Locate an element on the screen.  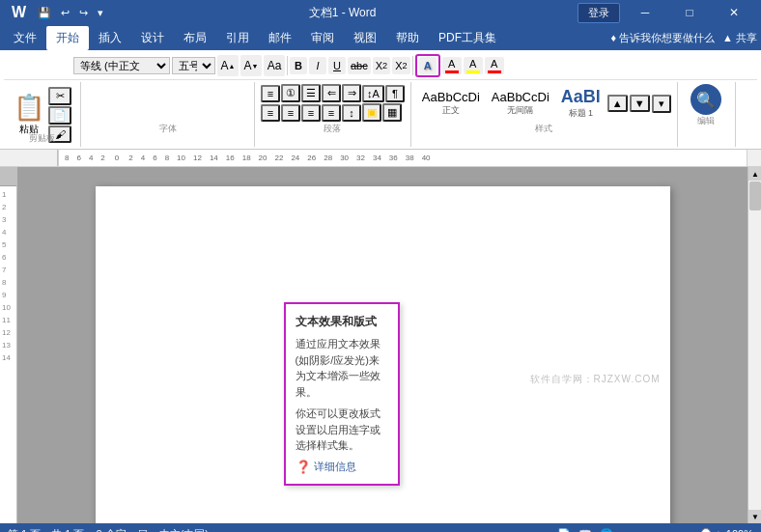
tell-me-box: ♦ 告诉我你想要做什么 is located at coordinates (662, 39).